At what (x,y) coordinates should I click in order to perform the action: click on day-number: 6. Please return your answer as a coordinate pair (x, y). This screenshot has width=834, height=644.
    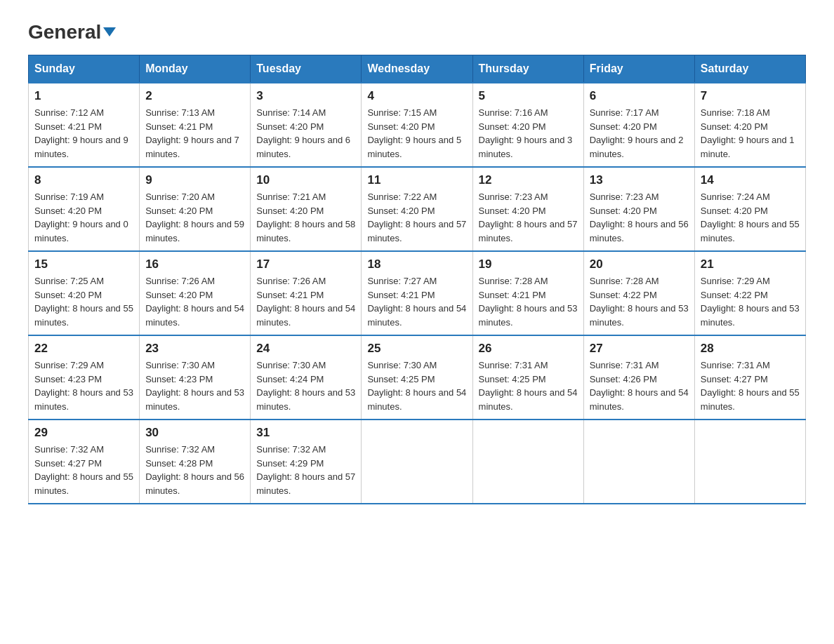
    Looking at the image, I should click on (639, 96).